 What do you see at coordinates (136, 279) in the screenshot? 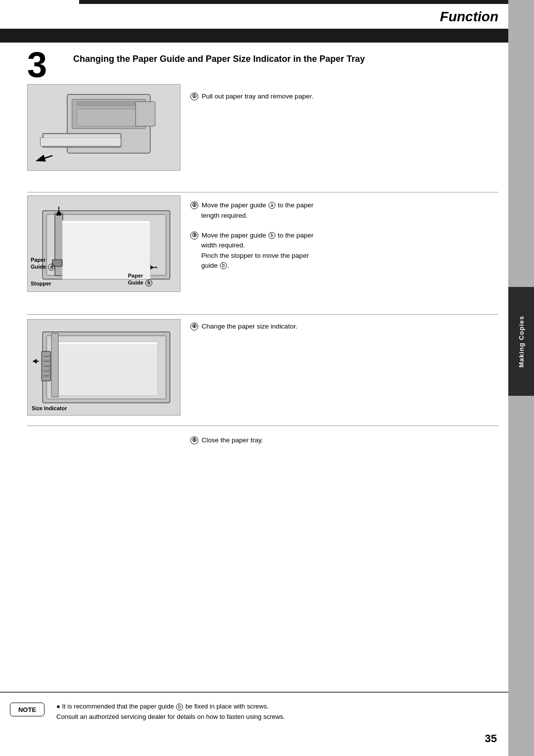
I see `paper-guide-b-label: PaperGuide` at bounding box center [136, 279].